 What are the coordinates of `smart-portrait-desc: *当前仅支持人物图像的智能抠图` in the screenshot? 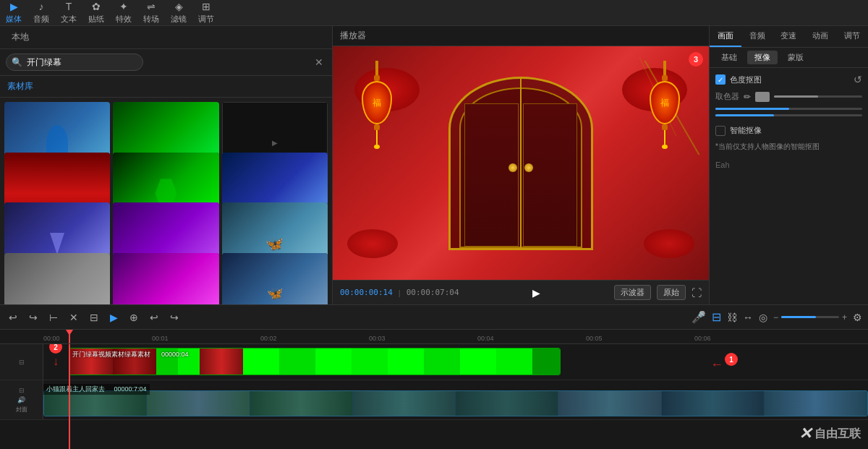 It's located at (788, 147).